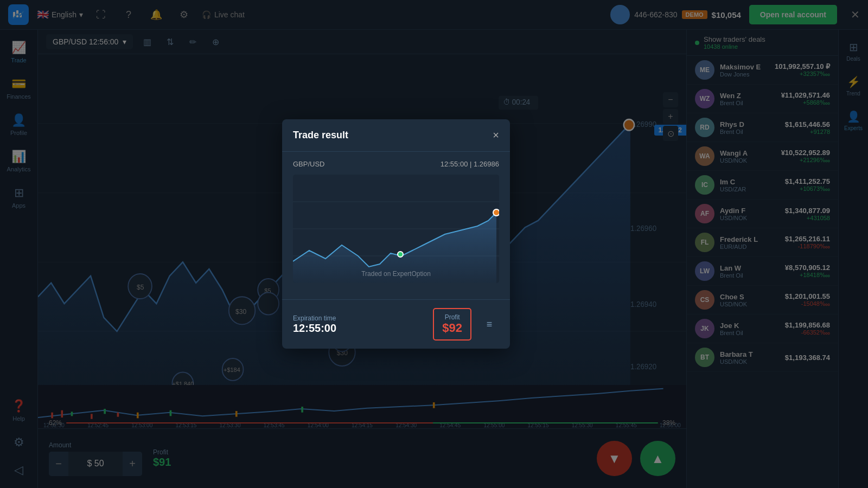 This screenshot has width=868, height=488. I want to click on indicator-btn: ⊕, so click(215, 42).